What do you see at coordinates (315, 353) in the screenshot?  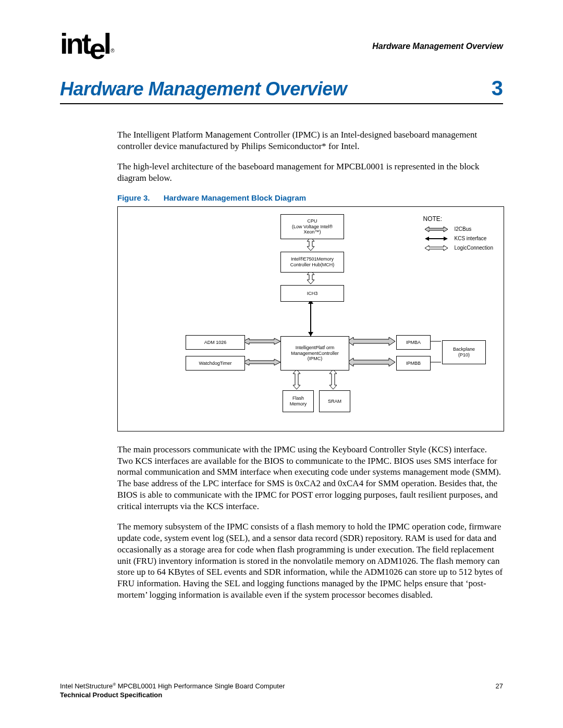 I see `ipmc-box: IntelligentPlatf orm ManagementControlle…` at bounding box center [315, 353].